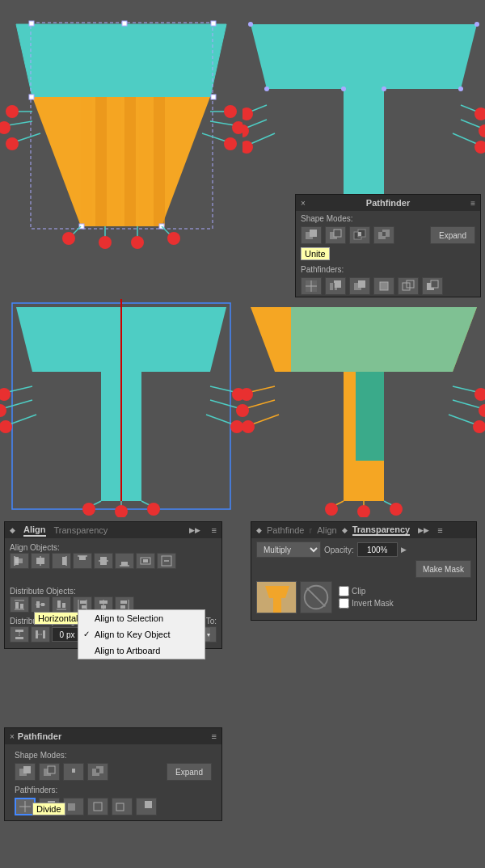 The width and height of the screenshot is (485, 868). Describe the element at coordinates (360, 286) in the screenshot. I see `merge-btn` at that location.